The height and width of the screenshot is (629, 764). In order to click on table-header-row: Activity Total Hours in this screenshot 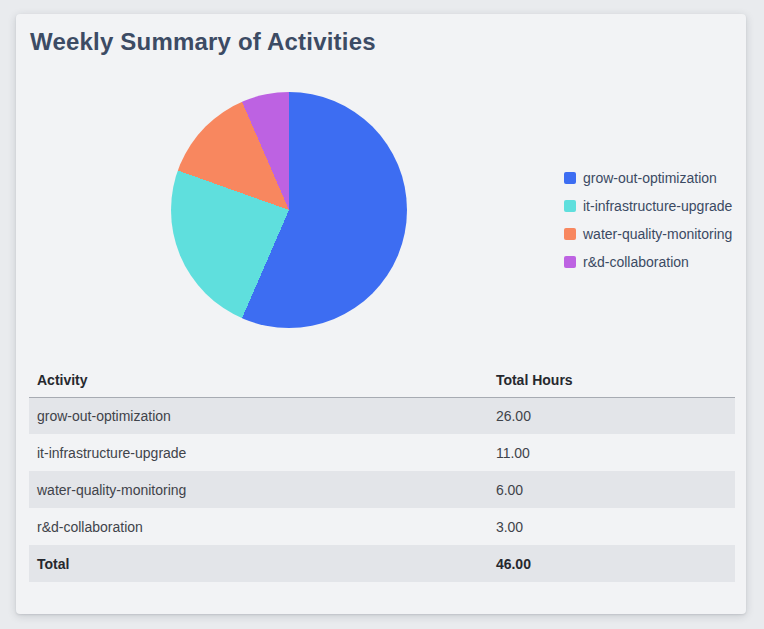, I will do `click(382, 380)`.